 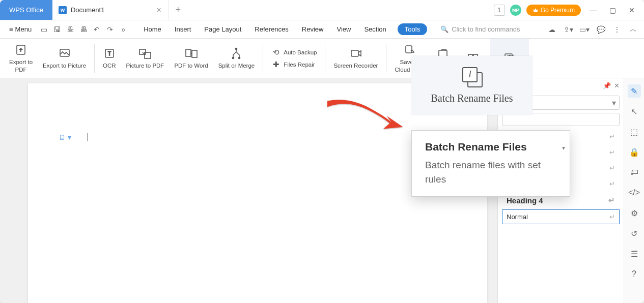 I want to click on pdf-to-word-button: PDF to Word, so click(x=191, y=58).